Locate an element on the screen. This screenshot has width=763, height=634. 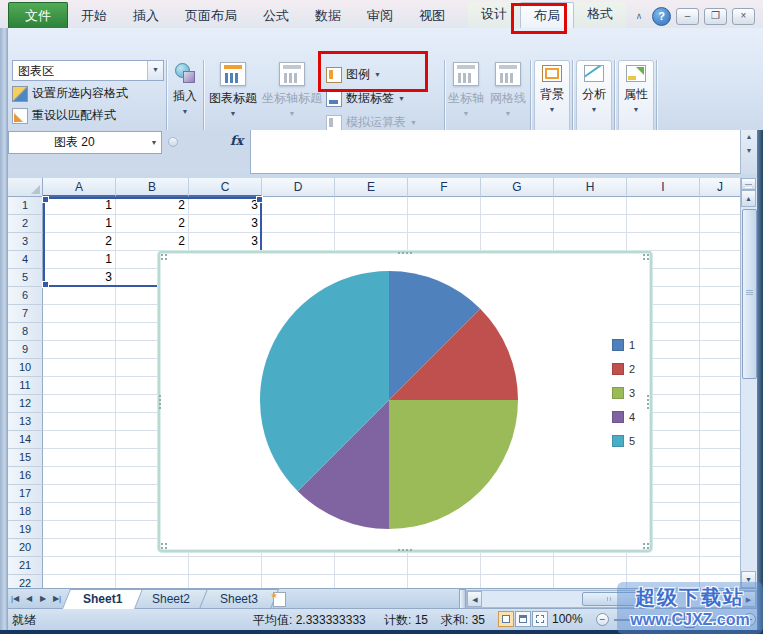
tab-design: 设计 is located at coordinates (494, 14).